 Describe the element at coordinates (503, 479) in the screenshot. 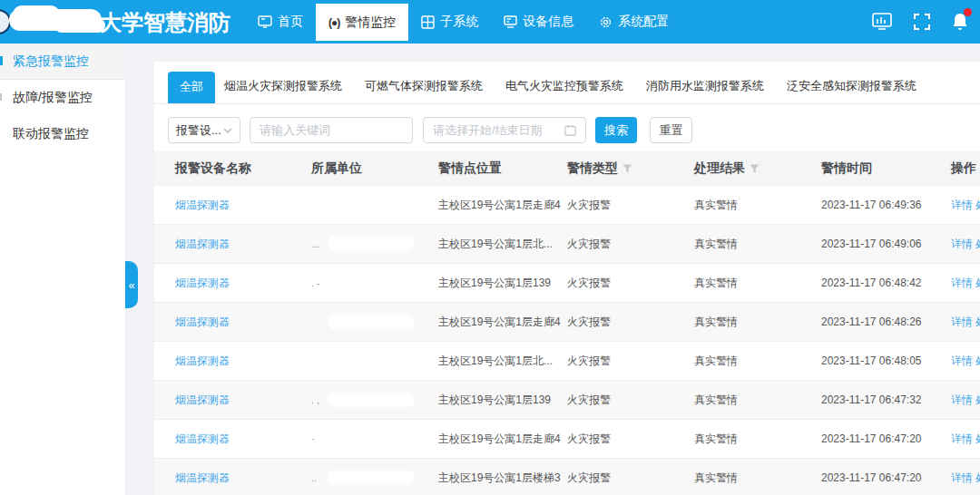

I see `location-cell: 主校区19号公寓1层楼梯3` at that location.